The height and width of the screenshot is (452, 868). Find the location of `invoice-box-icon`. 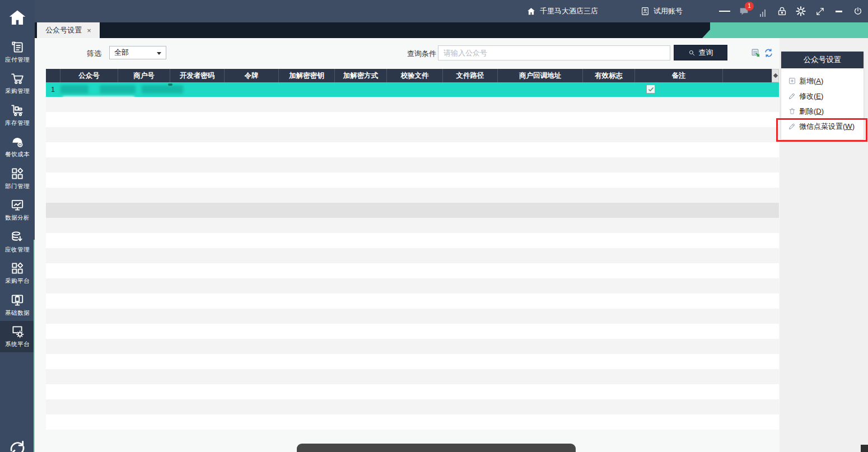

invoice-box-icon is located at coordinates (17, 47).